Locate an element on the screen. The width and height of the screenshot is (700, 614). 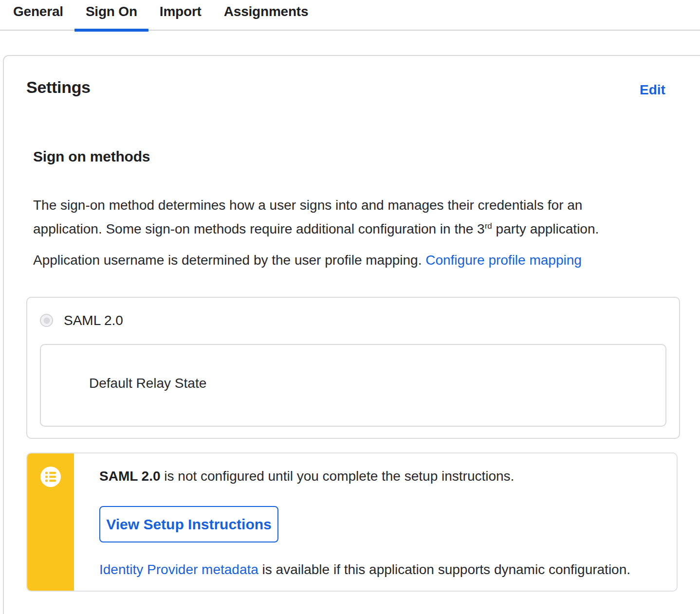
description-line-2: application. Some sign-on methods requir… is located at coordinates (340, 229).